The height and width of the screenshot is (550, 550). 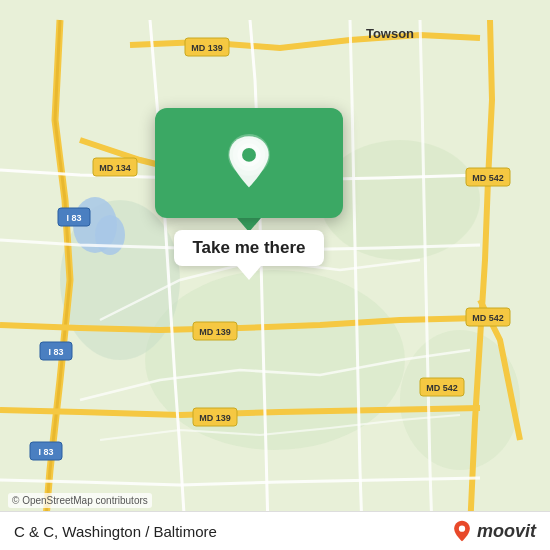 What do you see at coordinates (80, 500) in the screenshot?
I see `attribution-text: © OpenStreetMap contributors` at bounding box center [80, 500].